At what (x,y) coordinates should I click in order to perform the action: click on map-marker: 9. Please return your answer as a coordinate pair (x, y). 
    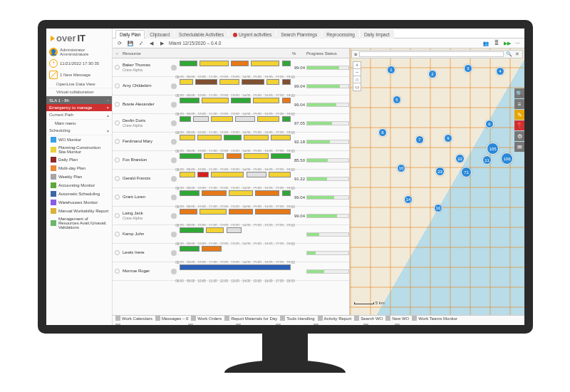
    Looking at the image, I should click on (448, 138).